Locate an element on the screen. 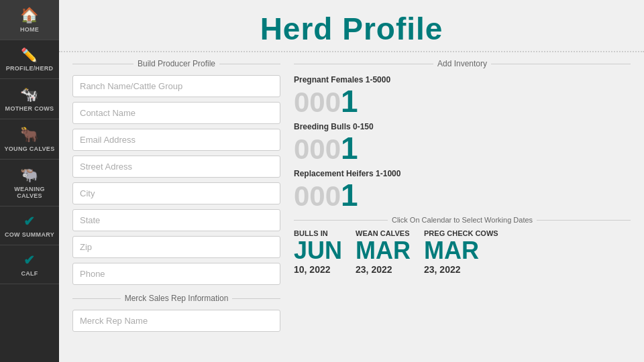 The width and height of the screenshot is (644, 362). replacement-heifers-digits: 000 1 is located at coordinates (462, 195).